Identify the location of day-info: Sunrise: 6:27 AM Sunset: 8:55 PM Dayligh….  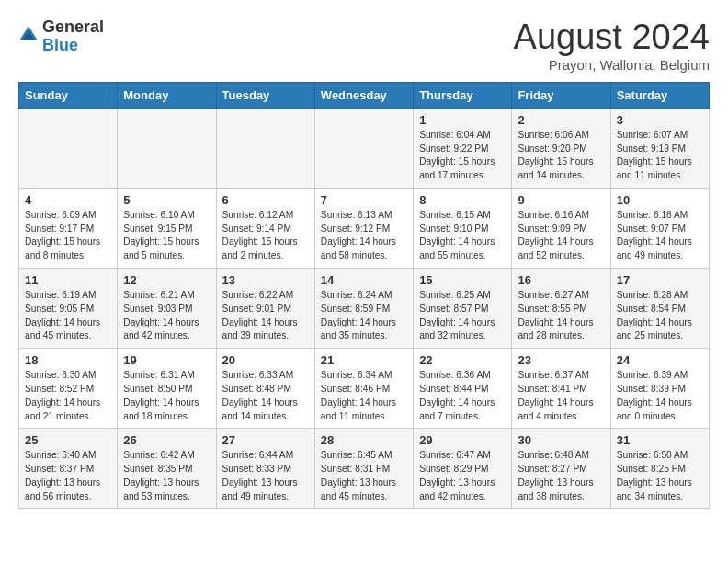
(561, 316).